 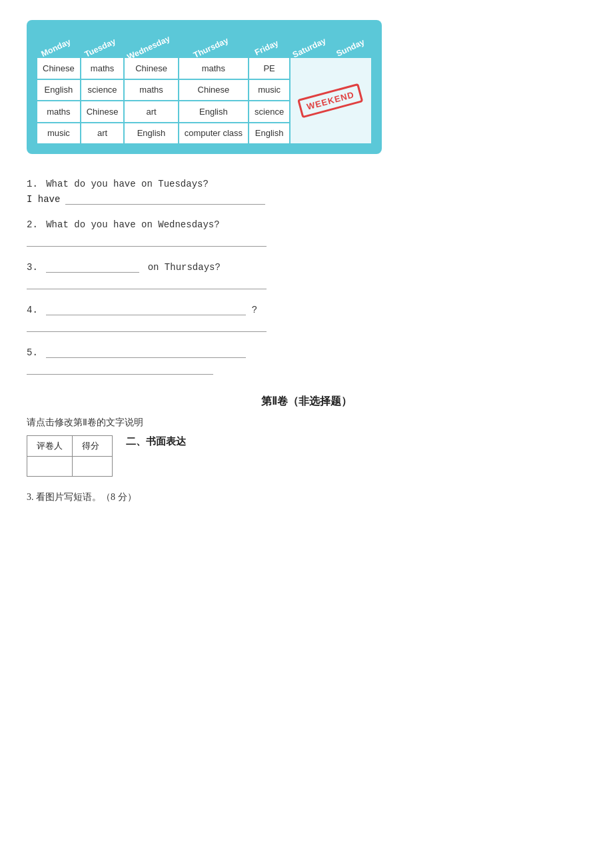 I want to click on grader-table: 评卷人 得分, so click(x=69, y=456).